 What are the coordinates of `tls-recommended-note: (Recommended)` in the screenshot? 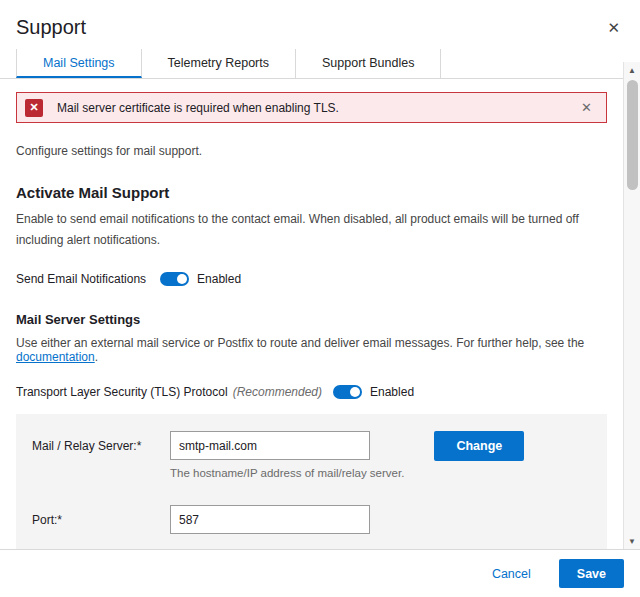 It's located at (278, 392).